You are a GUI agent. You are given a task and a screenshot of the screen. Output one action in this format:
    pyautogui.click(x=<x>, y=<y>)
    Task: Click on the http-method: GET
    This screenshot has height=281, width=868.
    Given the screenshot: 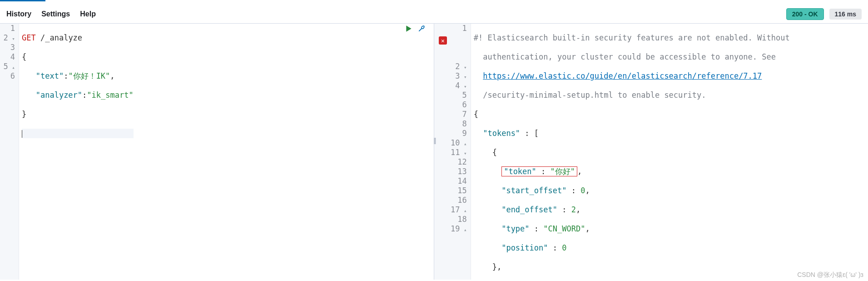 What is the action you would take?
    pyautogui.click(x=29, y=38)
    